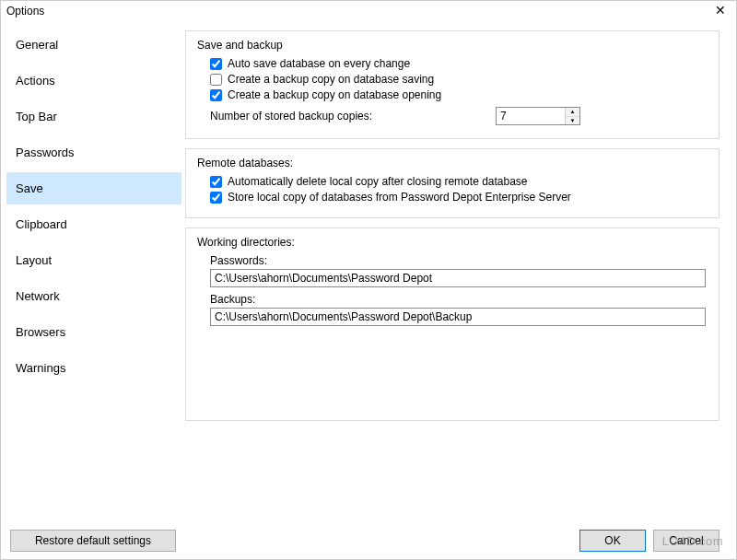 The height and width of the screenshot is (560, 737). I want to click on checkbox-auto-delete-local, so click(216, 182).